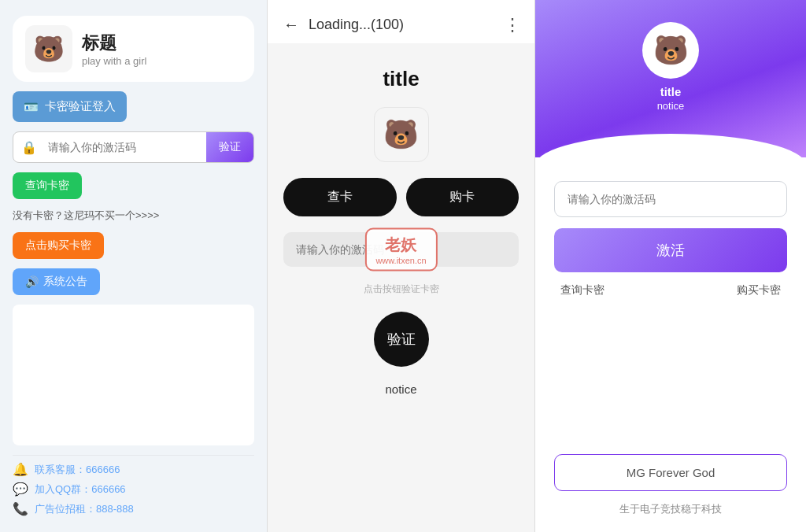 The image size is (806, 532). I want to click on lock-icon: 🔒, so click(29, 148).